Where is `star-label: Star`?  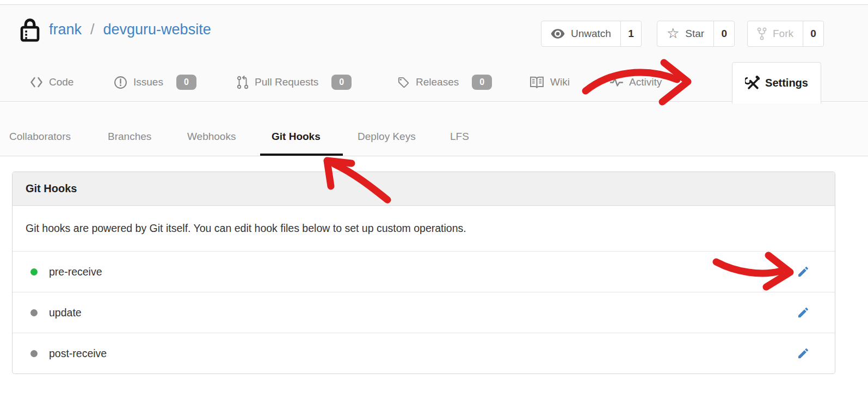
star-label: Star is located at coordinates (694, 34).